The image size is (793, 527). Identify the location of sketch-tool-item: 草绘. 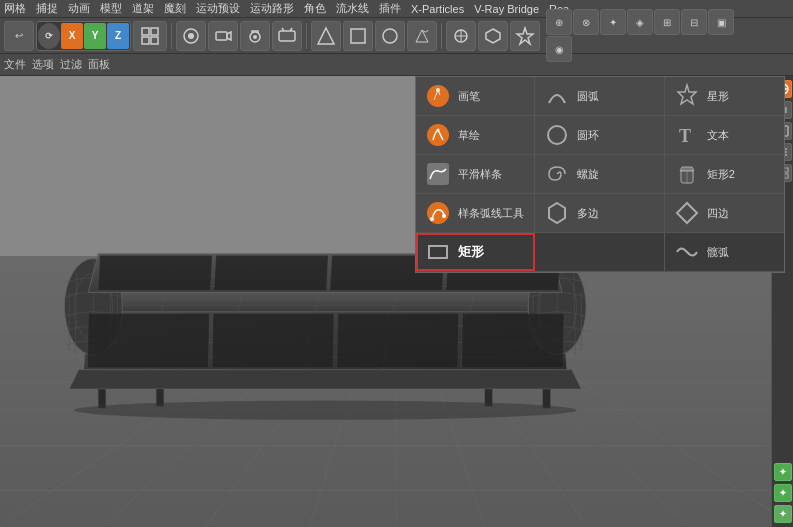
(476, 135).